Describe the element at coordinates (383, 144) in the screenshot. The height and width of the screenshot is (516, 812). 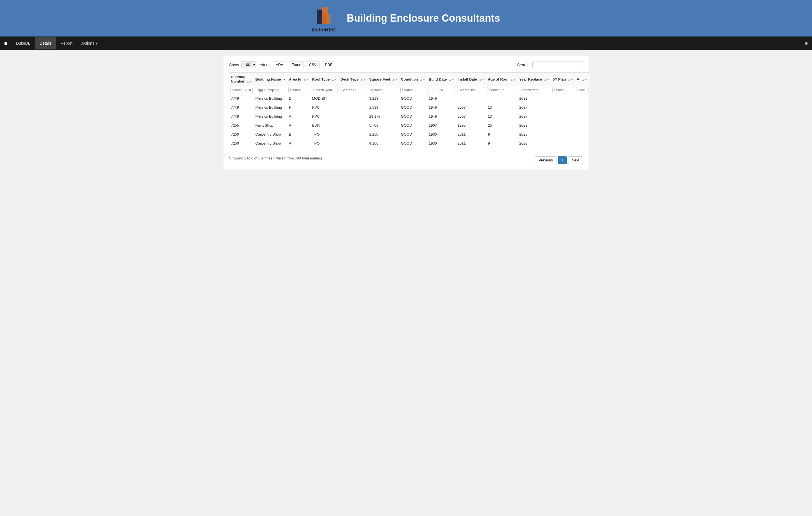
I see `cell-square_feet: 4,106` at that location.